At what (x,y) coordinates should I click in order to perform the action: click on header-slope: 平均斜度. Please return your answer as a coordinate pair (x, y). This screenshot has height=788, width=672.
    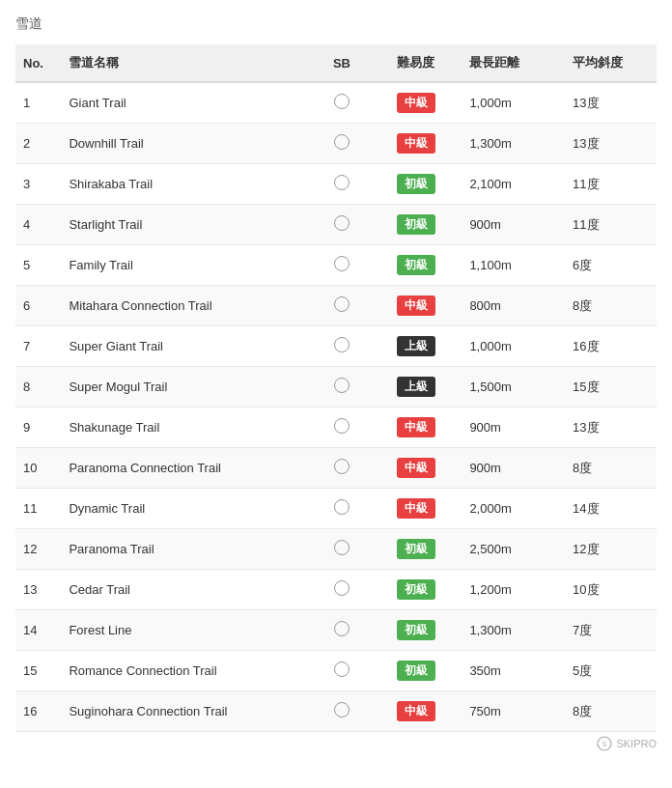
    Looking at the image, I should click on (610, 64).